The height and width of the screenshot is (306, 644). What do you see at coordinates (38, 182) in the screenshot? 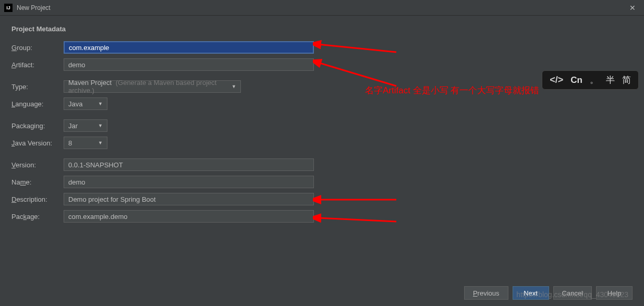
I see `label-name: Name:` at bounding box center [38, 182].